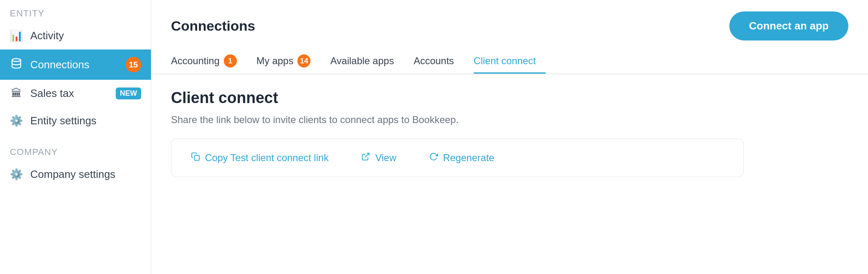 This screenshot has height=274, width=868. What do you see at coordinates (505, 61) in the screenshot?
I see `tab-client-connect-label: Client connect` at bounding box center [505, 61].